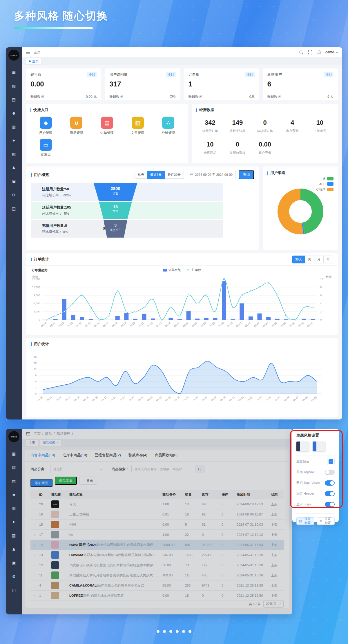 This screenshot has width=348, height=644. Describe the element at coordinates (28, 52) in the screenshot. I see `collapse-menu-icon` at that location.